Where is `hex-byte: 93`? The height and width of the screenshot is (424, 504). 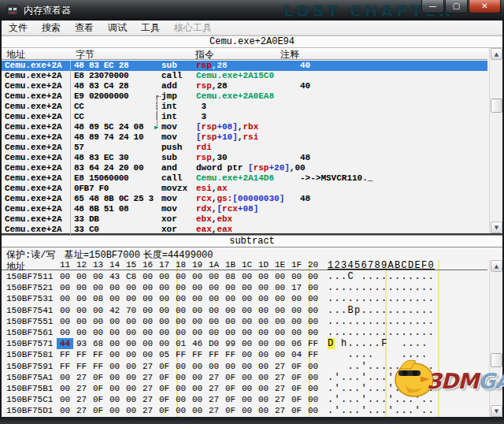
hex-byte: 93 is located at coordinates (82, 344).